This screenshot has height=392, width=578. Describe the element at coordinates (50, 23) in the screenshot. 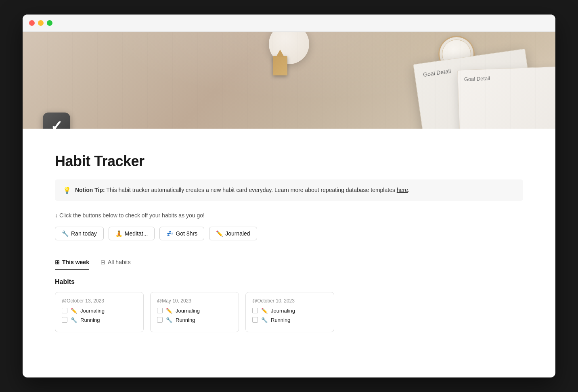

I see `maximize-button` at that location.